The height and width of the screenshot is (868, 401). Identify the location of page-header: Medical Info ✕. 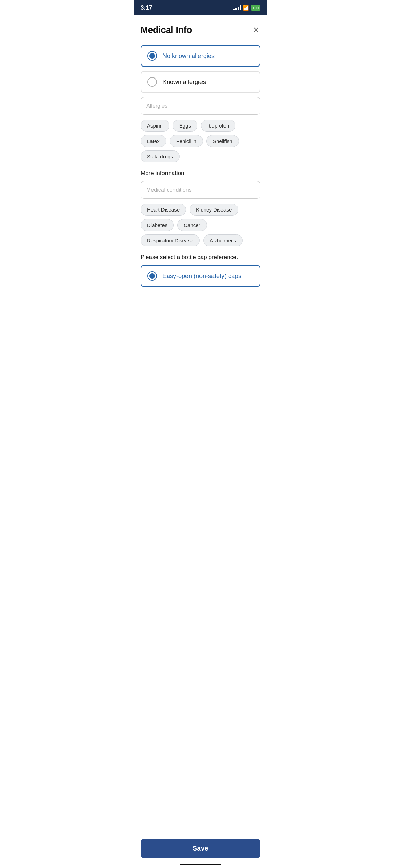
(200, 29).